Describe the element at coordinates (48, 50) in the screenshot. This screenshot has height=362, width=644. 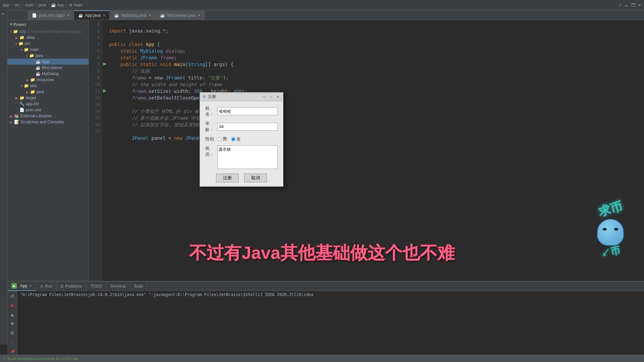
I see `tree-item-main: ▾ 📁 main` at that location.